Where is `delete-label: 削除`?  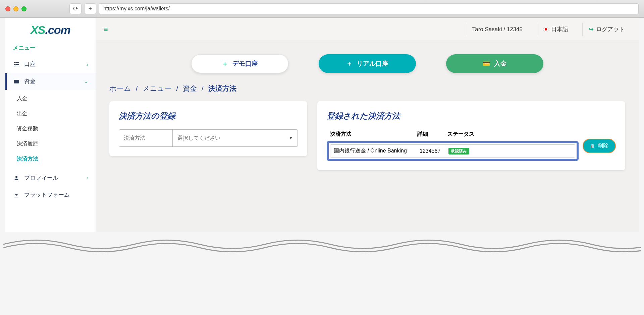
delete-label: 削除 is located at coordinates (603, 146).